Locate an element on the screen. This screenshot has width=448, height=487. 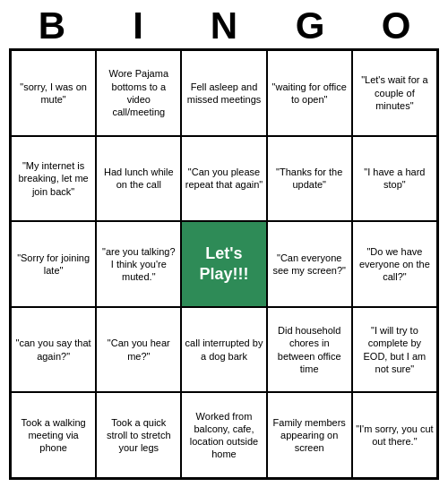
bingo-cell-r1c3: Fell asleep and missed meetings is located at coordinates (224, 93).